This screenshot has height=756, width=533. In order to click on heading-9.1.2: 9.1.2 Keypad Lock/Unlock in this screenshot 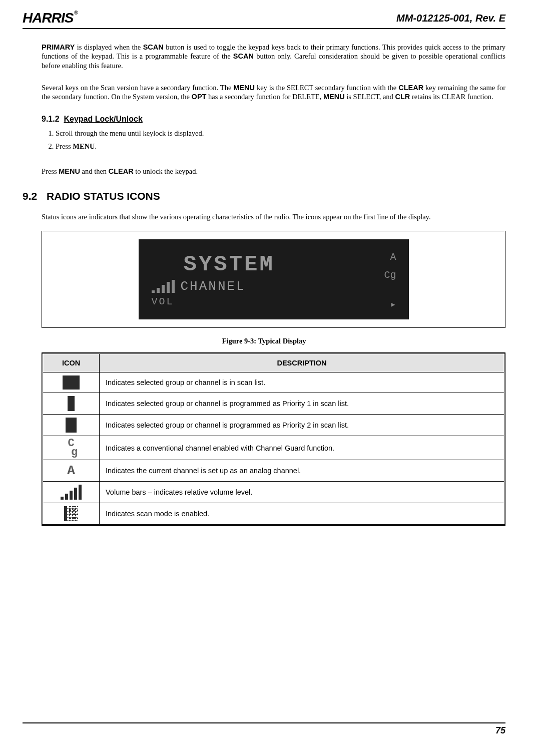, I will do `click(273, 119)`.